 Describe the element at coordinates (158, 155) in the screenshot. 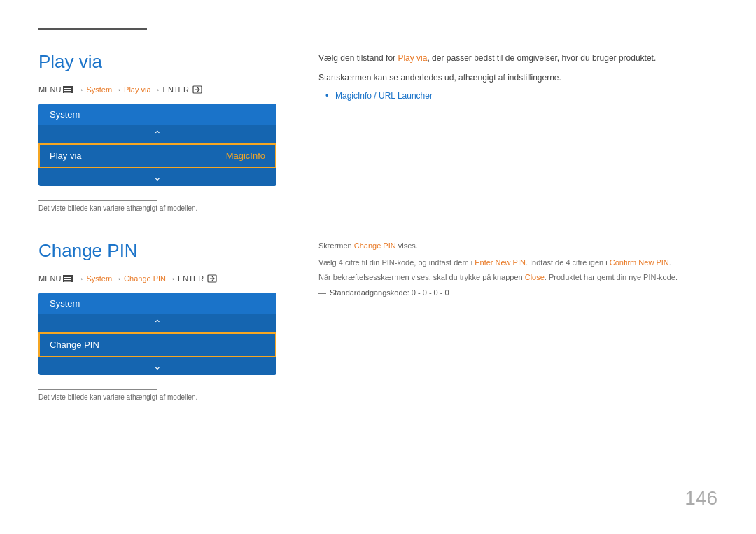

I see `system-box-item-play-via: Play via MagicInfo` at that location.